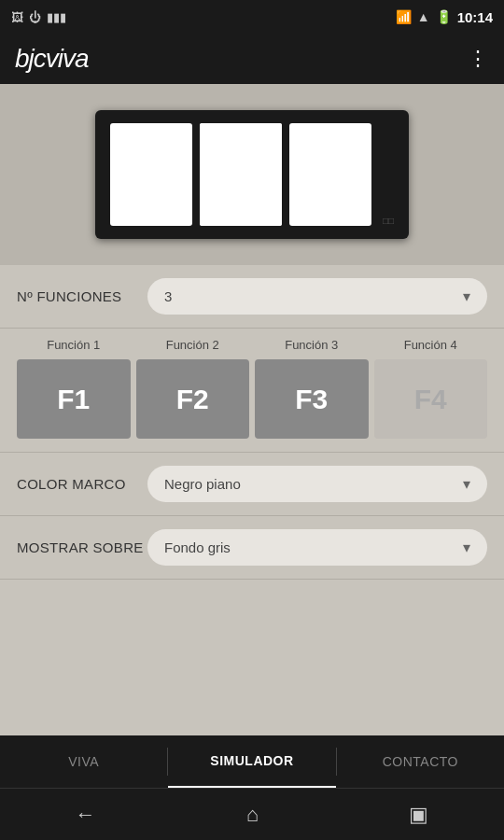  Describe the element at coordinates (192, 399) in the screenshot. I see `fn-button-2-label: F2` at that location.